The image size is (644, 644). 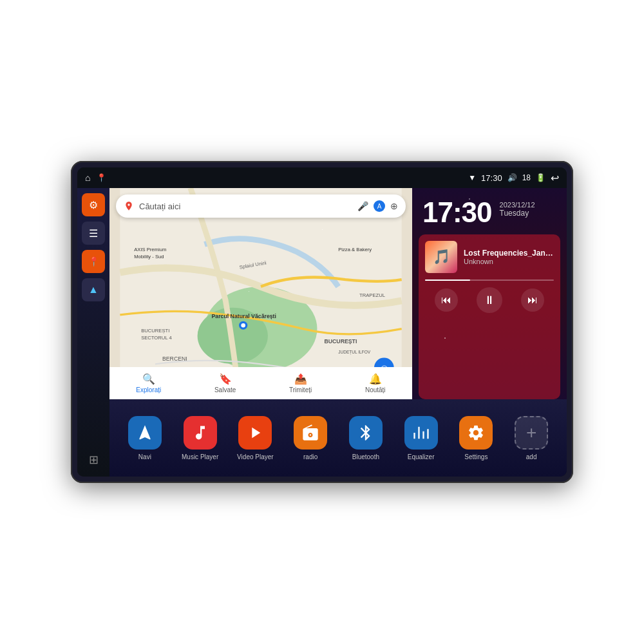 I want to click on app-video-player: Video Player, so click(x=256, y=438).